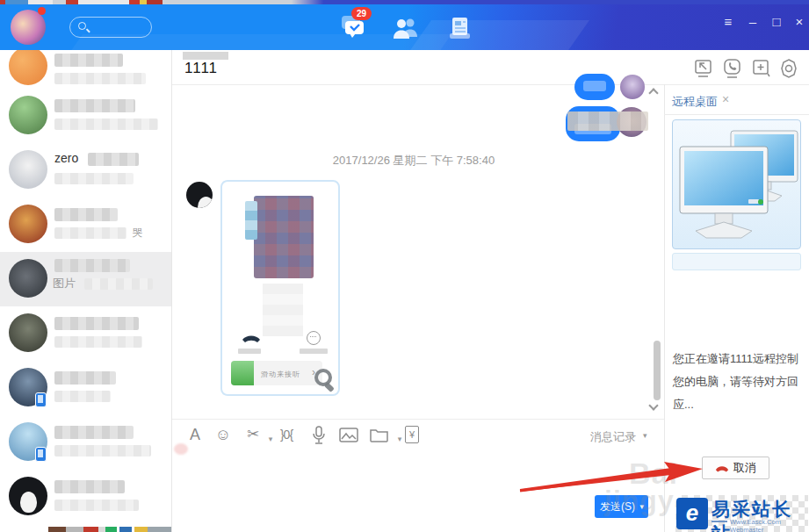 This screenshot has width=809, height=532. Describe the element at coordinates (622, 507) in the screenshot. I see `send-button: 发送(S) ▾` at that location.